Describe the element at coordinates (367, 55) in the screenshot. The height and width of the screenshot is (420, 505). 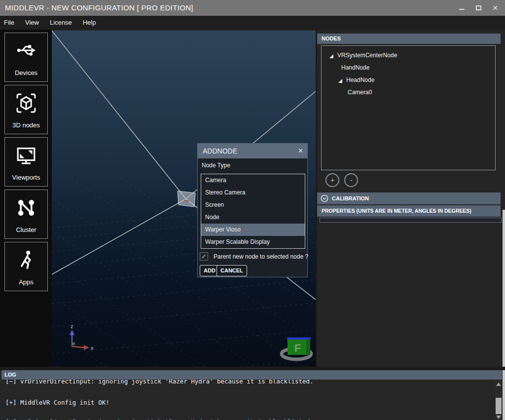
I see `tree-node-label: VRSystemCenterNode` at that location.